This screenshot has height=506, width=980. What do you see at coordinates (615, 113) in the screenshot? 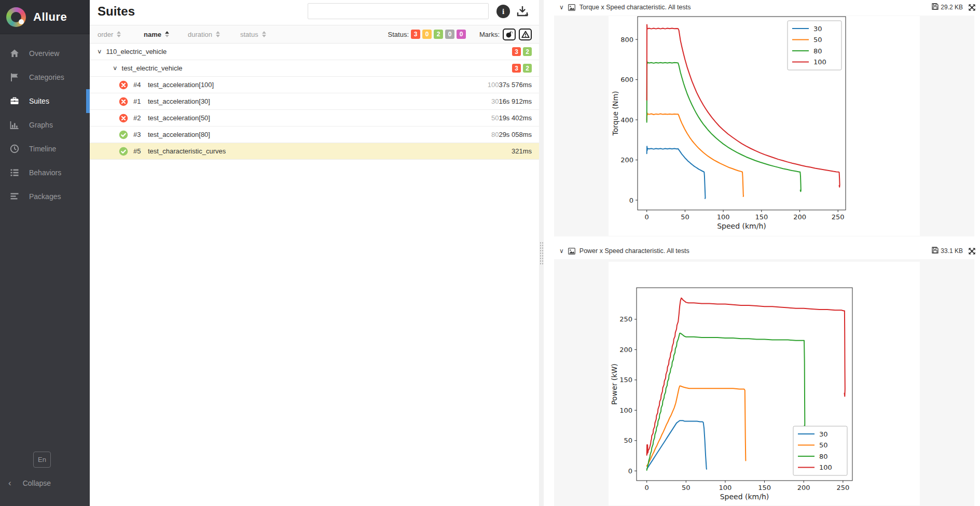
I see `svg-text: Torque (Nm)` at bounding box center [615, 113].